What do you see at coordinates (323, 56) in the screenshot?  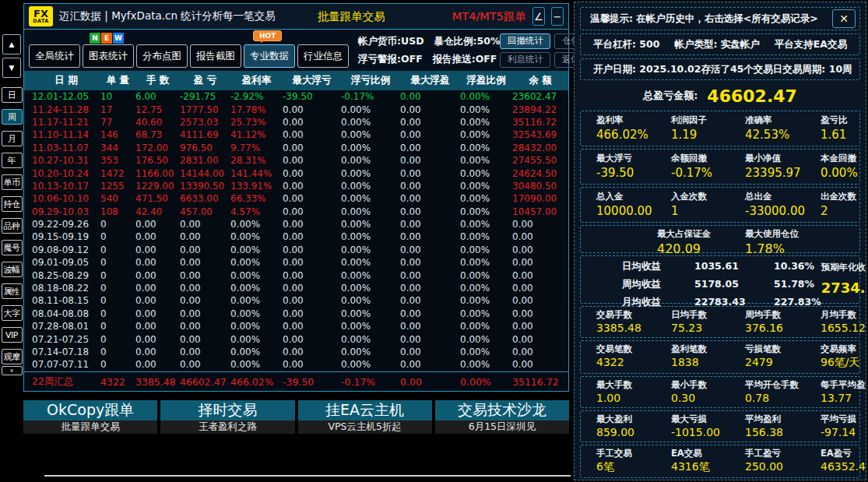 I see `tab-industry: 行业信息` at bounding box center [323, 56].